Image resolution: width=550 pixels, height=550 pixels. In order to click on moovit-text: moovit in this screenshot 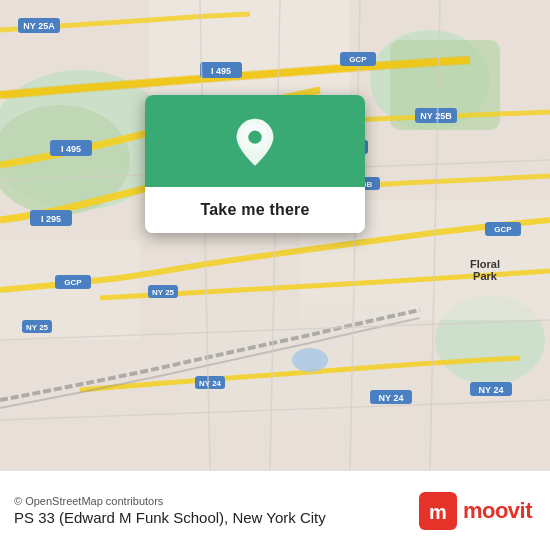, I will do `click(498, 511)`.